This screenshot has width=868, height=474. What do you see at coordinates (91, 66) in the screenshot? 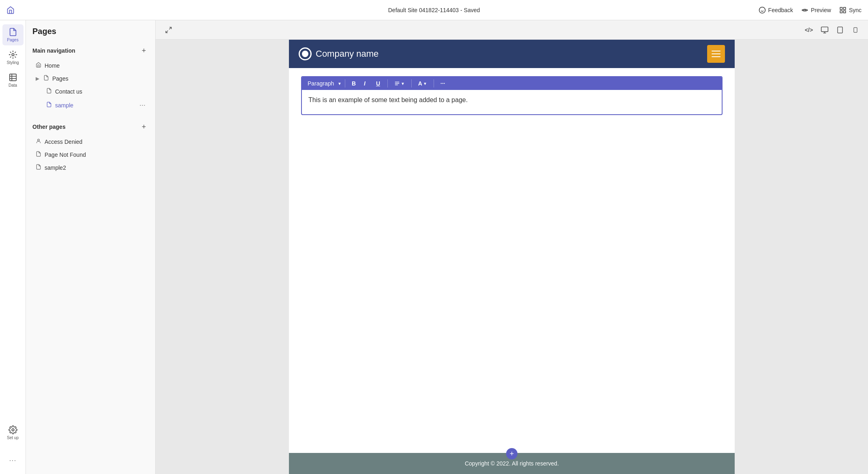
I see `nav-item-home: Home` at bounding box center [91, 66].